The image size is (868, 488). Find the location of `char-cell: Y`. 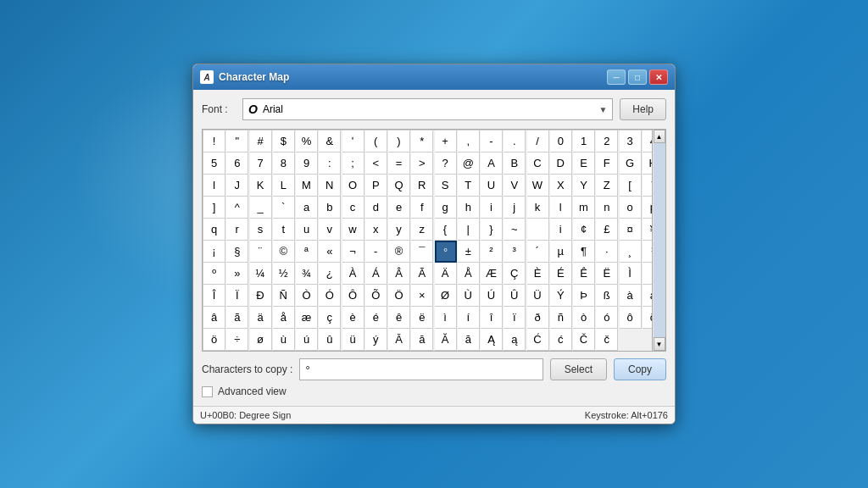

char-cell: Y is located at coordinates (584, 186).